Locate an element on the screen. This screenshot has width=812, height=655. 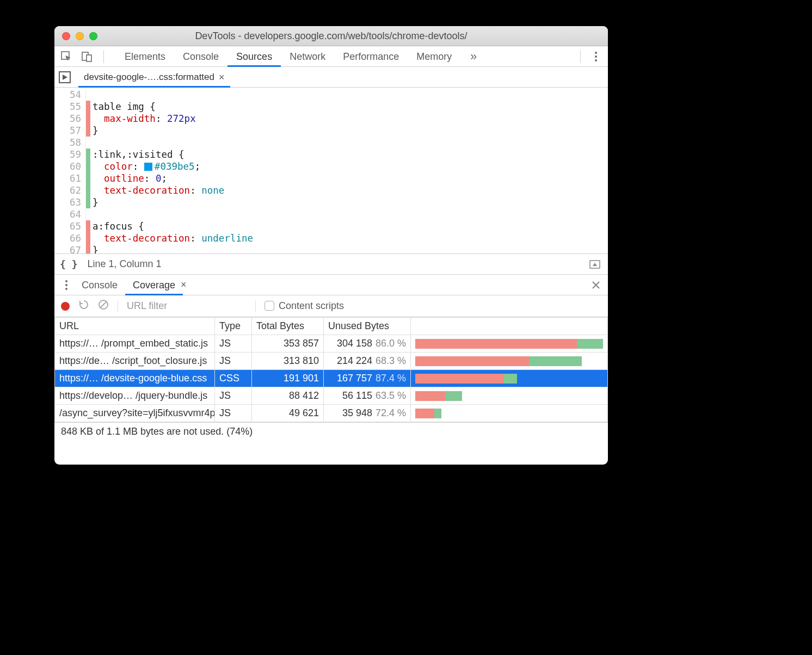
drawer-tabbar: ConsoleCoverage × is located at coordinates (331, 285).